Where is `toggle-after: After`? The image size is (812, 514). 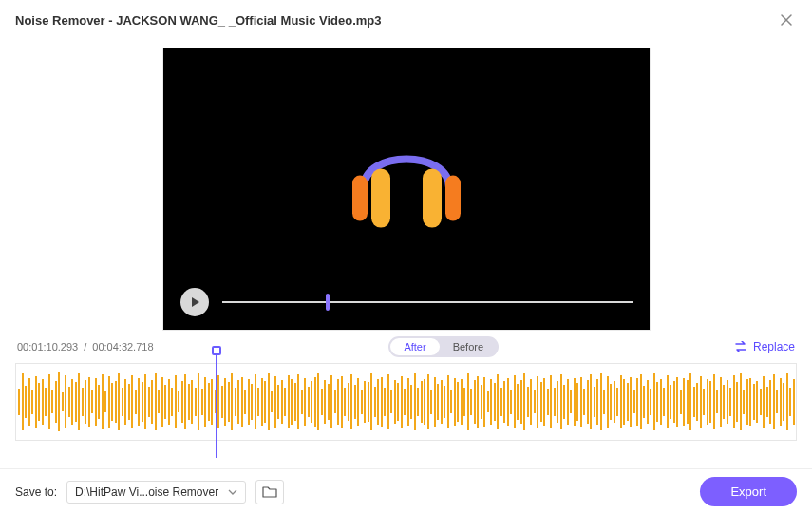
toggle-after: After is located at coordinates (414, 347).